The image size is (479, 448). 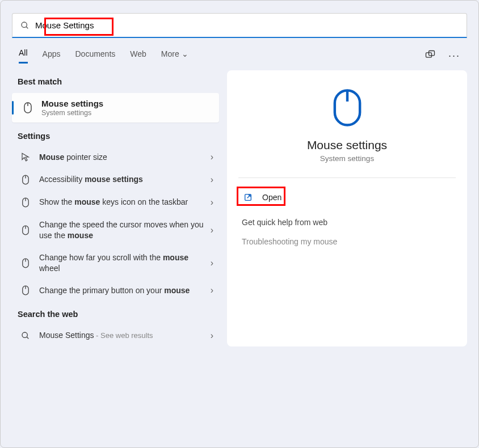 What do you see at coordinates (185, 54) in the screenshot?
I see `chevron-down-icon: ⌄` at bounding box center [185, 54].